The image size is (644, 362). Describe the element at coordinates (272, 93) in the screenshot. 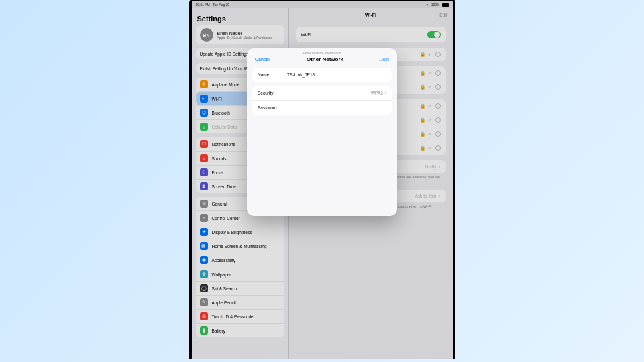

I see `security-label: Security` at that location.